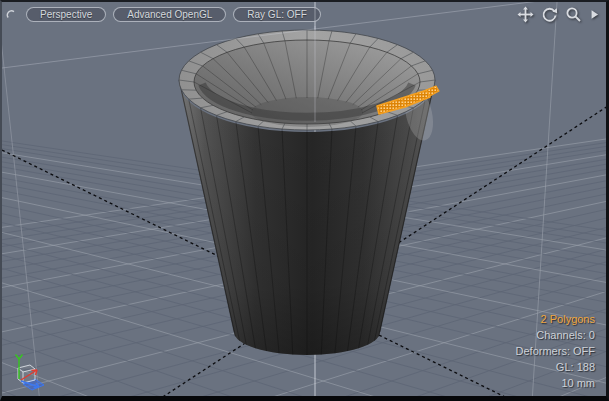 This screenshot has height=401, width=609. Describe the element at coordinates (28, 373) in the screenshot. I see `axis-gizmo` at that location.